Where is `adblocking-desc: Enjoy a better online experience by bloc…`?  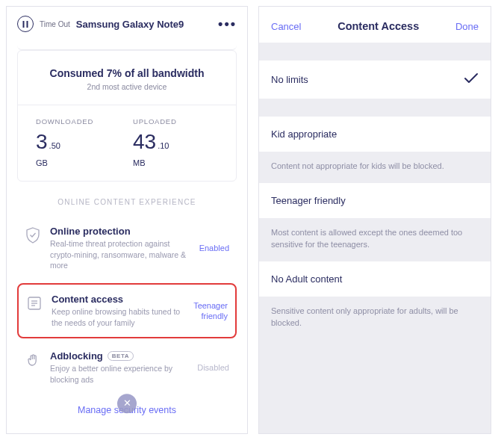 adblocking-desc: Enjoy a better online experience by bloc… is located at coordinates (119, 374).